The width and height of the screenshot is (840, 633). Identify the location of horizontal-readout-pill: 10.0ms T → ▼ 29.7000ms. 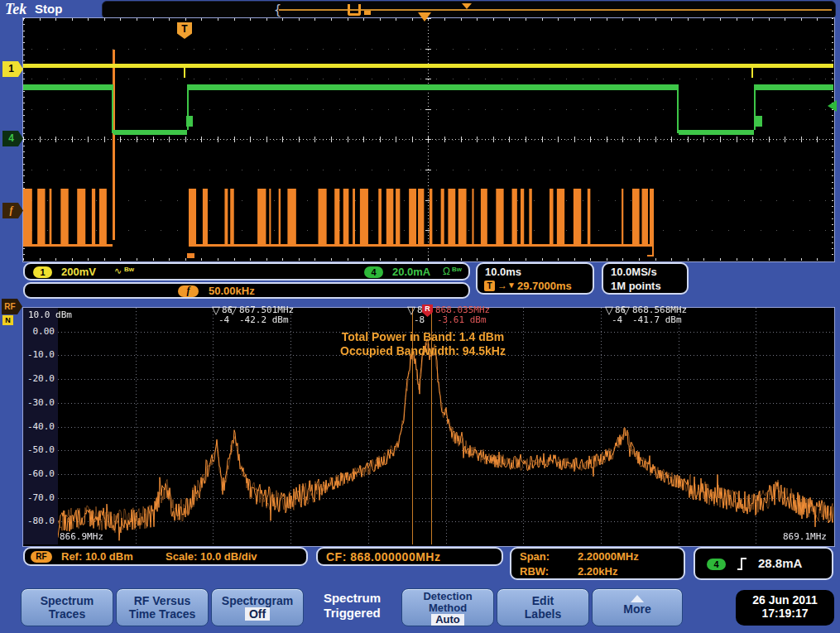
(535, 278).